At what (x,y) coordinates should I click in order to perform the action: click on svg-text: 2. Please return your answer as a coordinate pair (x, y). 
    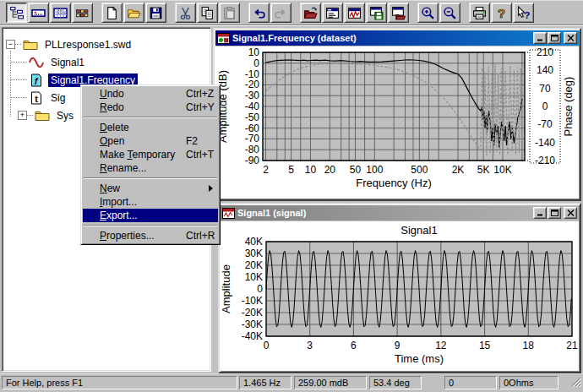
    Looking at the image, I should click on (265, 170).